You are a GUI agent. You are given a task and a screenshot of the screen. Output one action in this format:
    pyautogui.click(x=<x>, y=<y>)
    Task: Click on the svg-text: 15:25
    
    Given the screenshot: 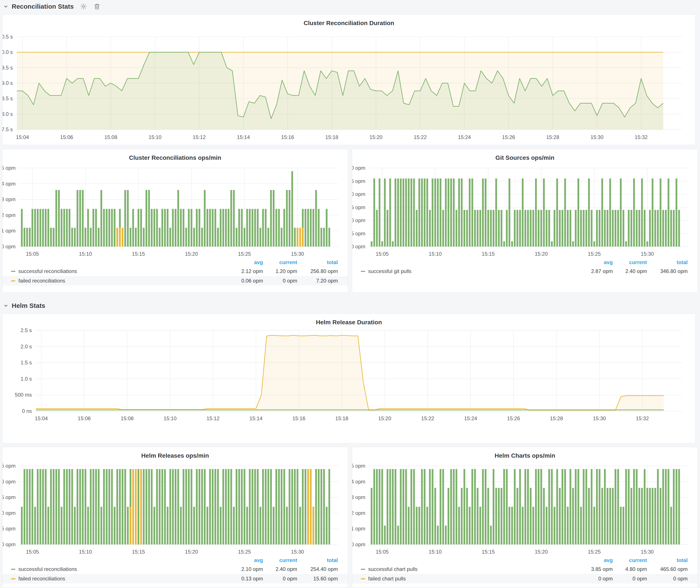 What is the action you would take?
    pyautogui.click(x=594, y=254)
    